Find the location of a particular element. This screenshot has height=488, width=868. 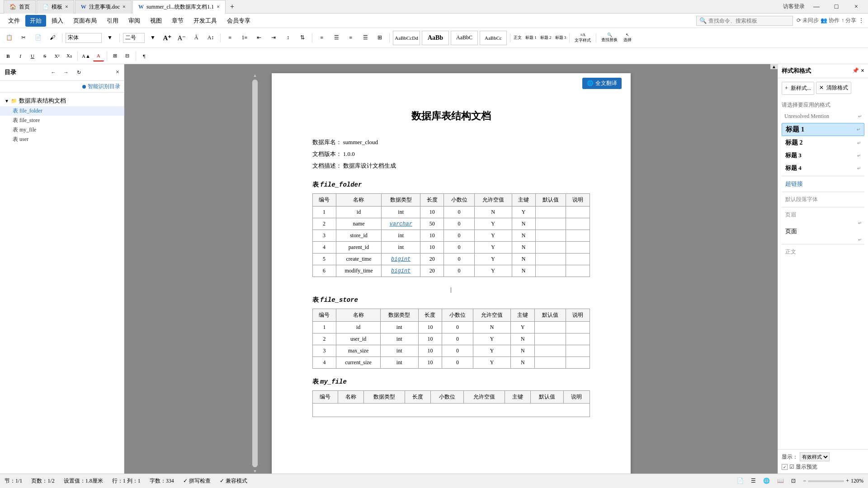

zoom-slider is located at coordinates (826, 481).